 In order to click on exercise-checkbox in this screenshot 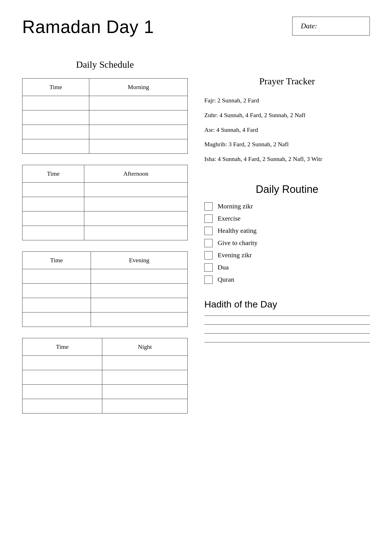, I will do `click(208, 219)`.